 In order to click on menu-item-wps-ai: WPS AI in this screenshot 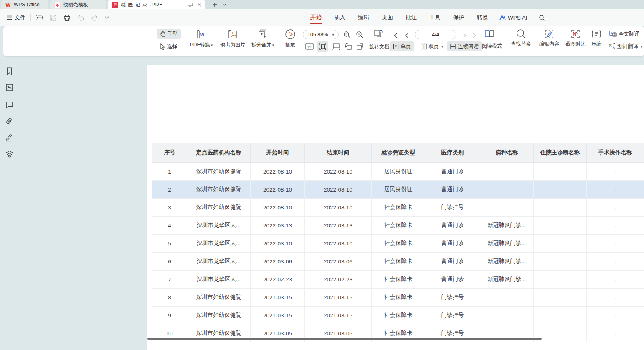, I will do `click(514, 18)`.